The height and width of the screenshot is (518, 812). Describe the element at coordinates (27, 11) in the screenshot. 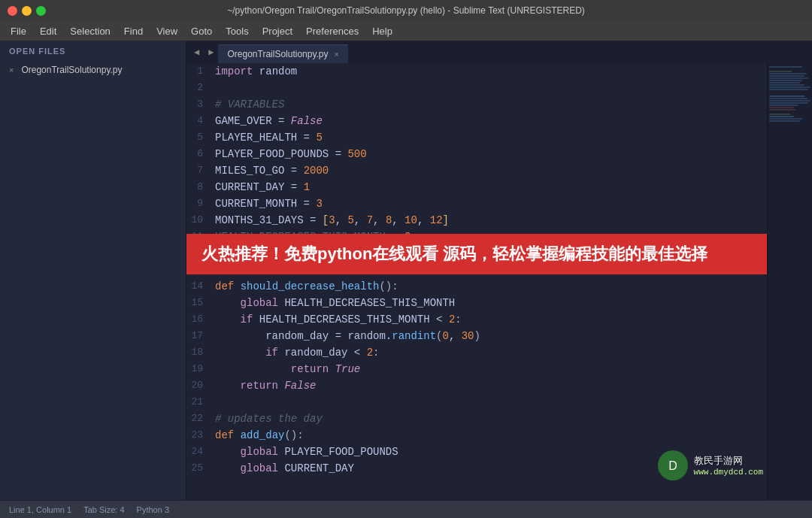

I see `minimize-button` at that location.